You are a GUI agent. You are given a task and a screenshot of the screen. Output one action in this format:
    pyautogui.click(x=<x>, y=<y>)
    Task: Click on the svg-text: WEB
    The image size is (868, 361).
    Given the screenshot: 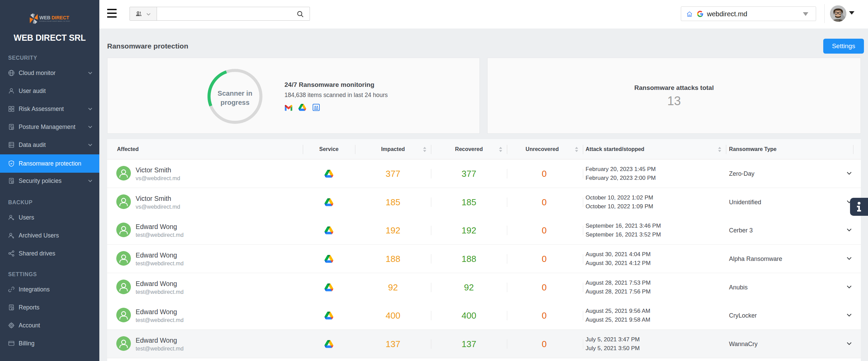 What is the action you would take?
    pyautogui.click(x=45, y=18)
    